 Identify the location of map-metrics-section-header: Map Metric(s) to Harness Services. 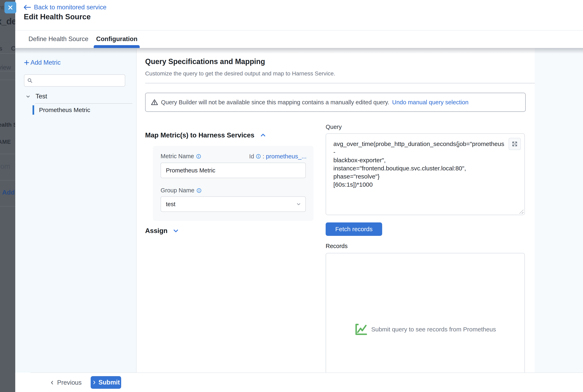
(206, 135).